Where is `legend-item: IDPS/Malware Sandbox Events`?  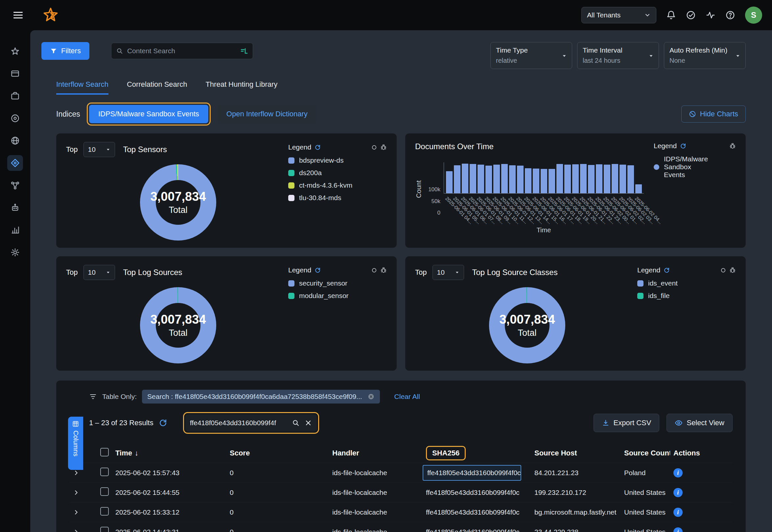
legend-item: IDPS/Malware Sandbox Events is located at coordinates (695, 167).